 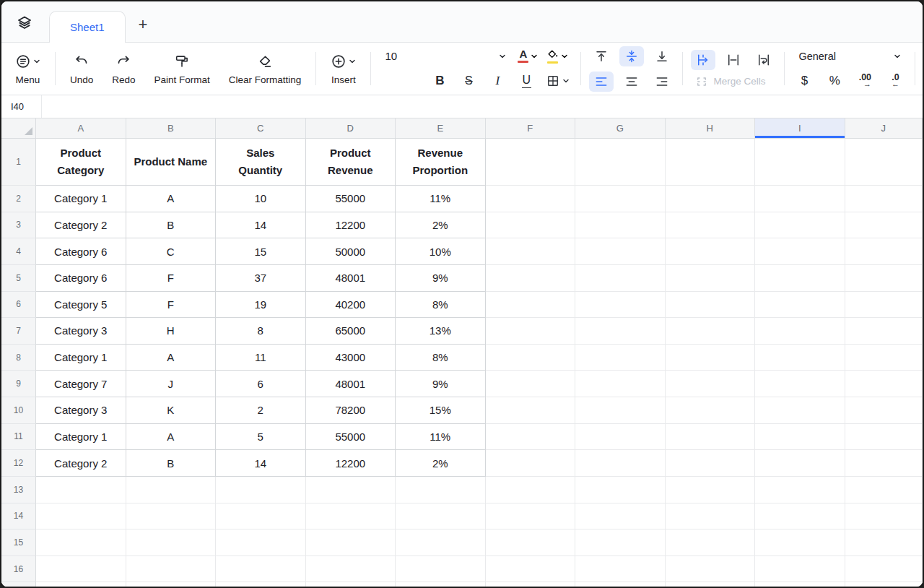 I want to click on cell-H6, so click(x=710, y=305).